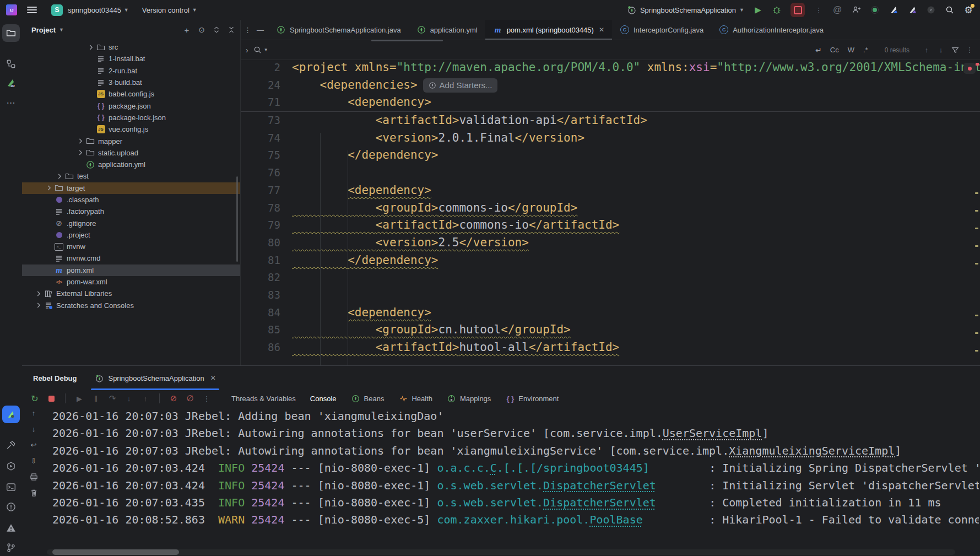 Image resolution: width=980 pixels, height=556 pixels. What do you see at coordinates (248, 30) in the screenshot?
I see `tab-options-icon: ⋮` at bounding box center [248, 30].